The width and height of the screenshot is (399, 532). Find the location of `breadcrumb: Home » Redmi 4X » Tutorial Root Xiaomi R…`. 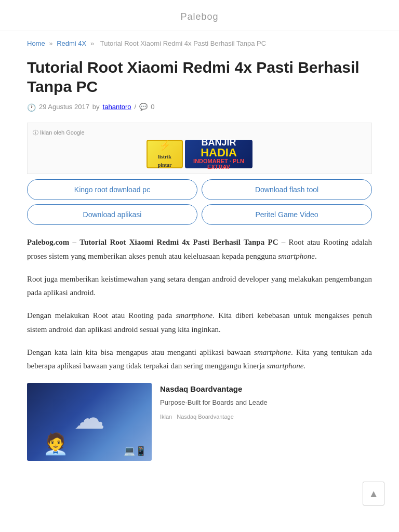

breadcrumb: Home » Redmi 4X » Tutorial Root Xiaomi R… is located at coordinates (200, 43).